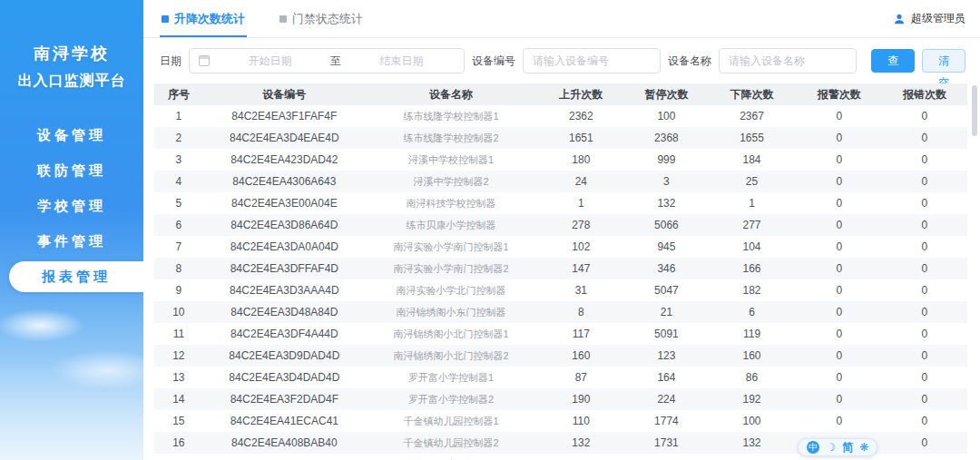 The image size is (980, 460). What do you see at coordinates (562, 19) in the screenshot?
I see `topbar: 升降次数统计门禁状态统计 超级管理员` at bounding box center [562, 19].